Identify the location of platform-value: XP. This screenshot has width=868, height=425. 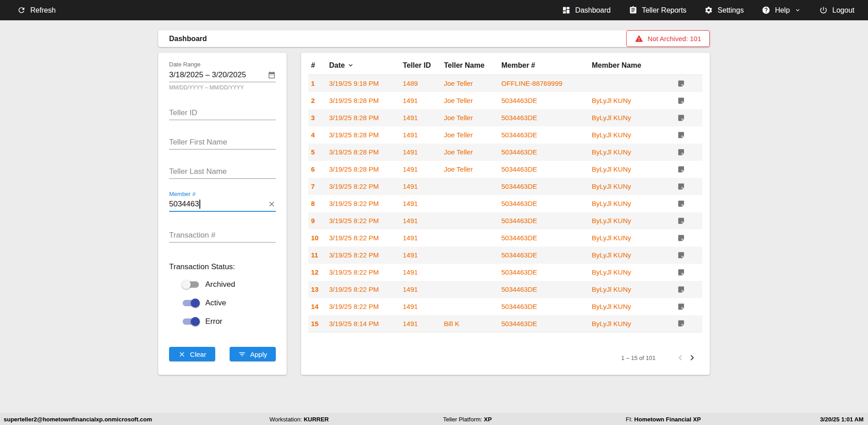
(487, 419).